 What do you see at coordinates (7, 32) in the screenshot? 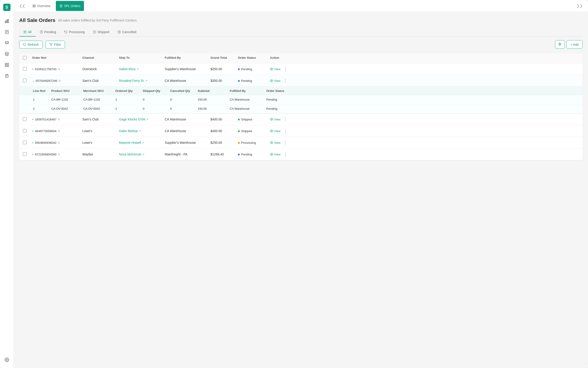
I see `sidebar-item-orders` at bounding box center [7, 32].